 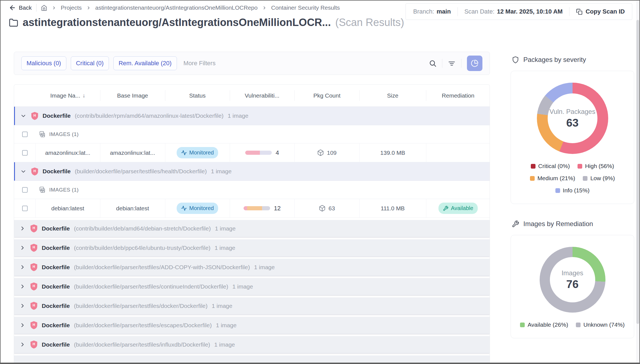 What do you see at coordinates (141, 171) in the screenshot?
I see `group-path: (builder/dockerfile/parser/testfiles/hea…` at bounding box center [141, 171].